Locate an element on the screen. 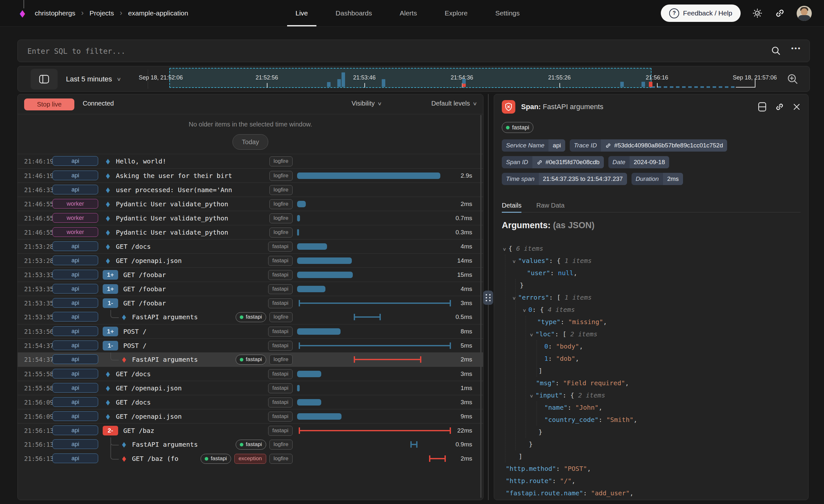  row-content: 2-GET /baz is located at coordinates (128, 431).